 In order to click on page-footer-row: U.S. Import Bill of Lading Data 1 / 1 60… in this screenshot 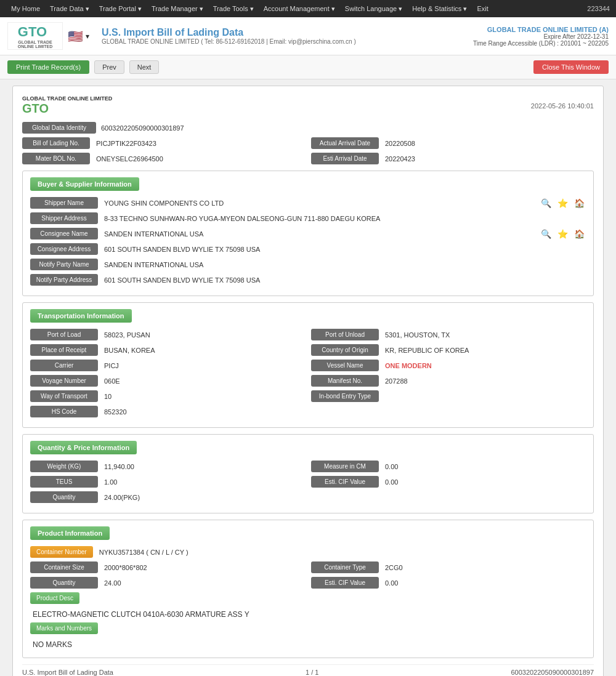, I will do `click(308, 670)`.